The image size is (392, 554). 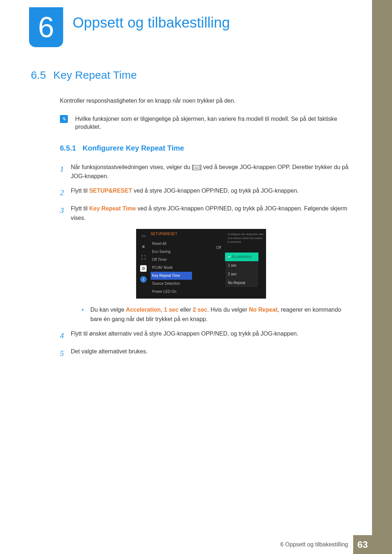 What do you see at coordinates (38, 75) in the screenshot?
I see `section-number: 6.5` at bounding box center [38, 75].